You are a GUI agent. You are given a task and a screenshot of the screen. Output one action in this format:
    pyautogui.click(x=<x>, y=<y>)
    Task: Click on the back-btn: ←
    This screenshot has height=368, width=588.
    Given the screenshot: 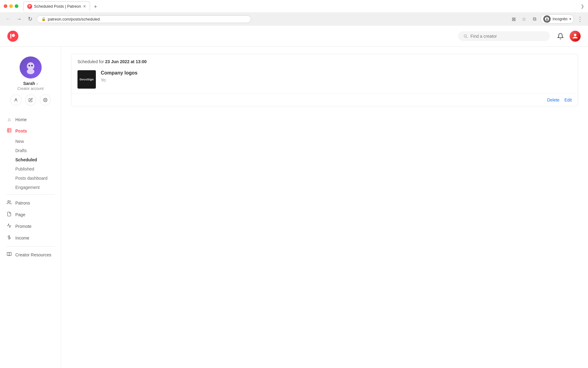 What is the action you would take?
    pyautogui.click(x=8, y=19)
    